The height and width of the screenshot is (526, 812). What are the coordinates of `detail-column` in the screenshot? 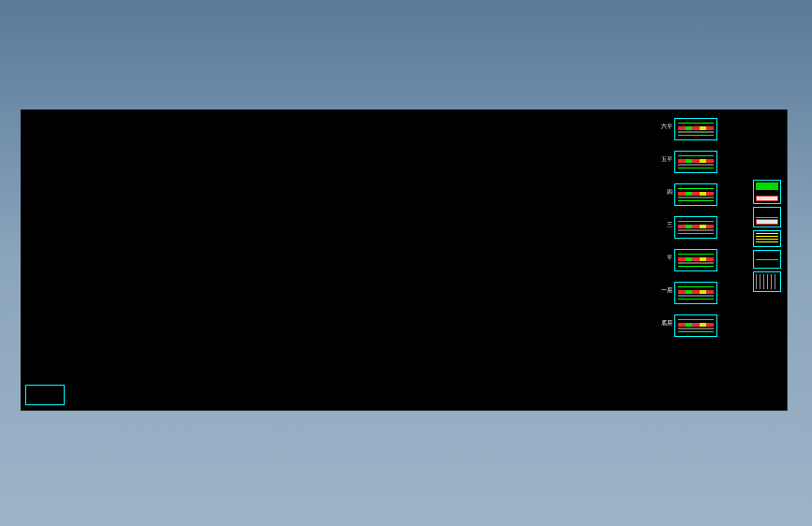 It's located at (769, 238).